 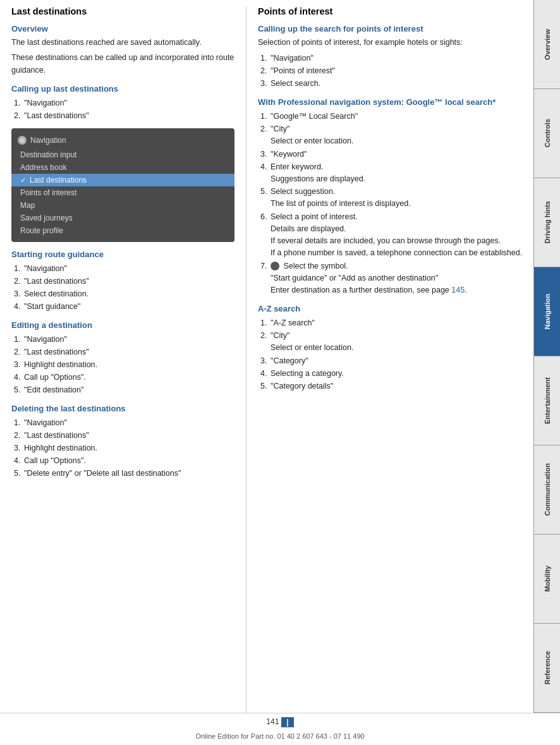 I want to click on overview-title: Overview, so click(x=123, y=29).